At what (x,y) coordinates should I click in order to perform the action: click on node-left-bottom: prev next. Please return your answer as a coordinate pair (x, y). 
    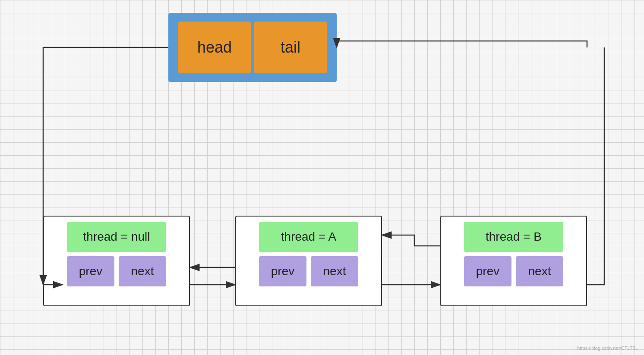
    Looking at the image, I should click on (117, 271).